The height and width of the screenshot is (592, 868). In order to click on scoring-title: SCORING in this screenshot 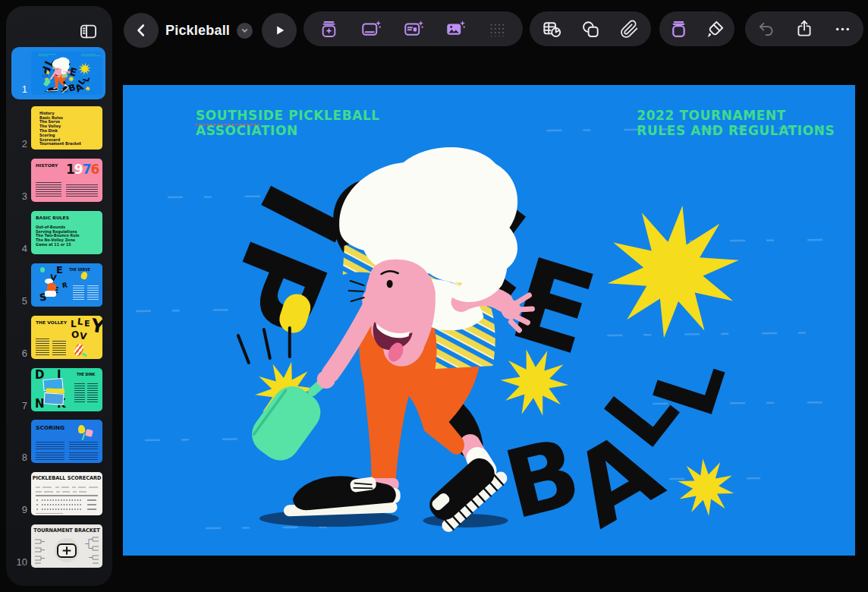, I will do `click(50, 428)`.